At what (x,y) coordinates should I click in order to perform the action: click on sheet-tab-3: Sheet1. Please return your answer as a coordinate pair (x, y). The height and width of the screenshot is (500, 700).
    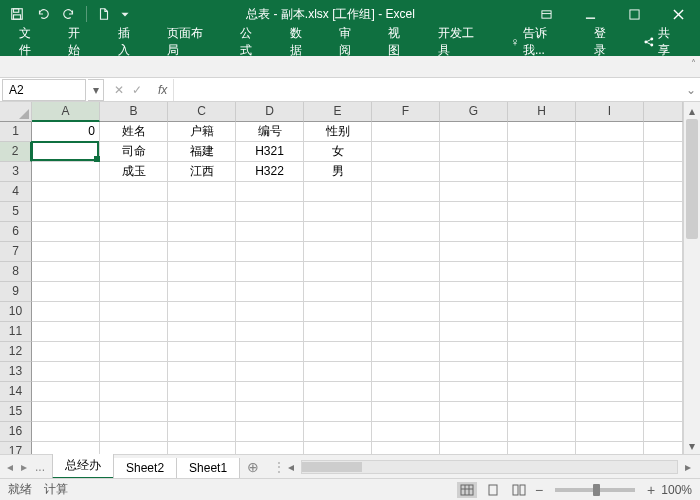
    Looking at the image, I should click on (208, 468).